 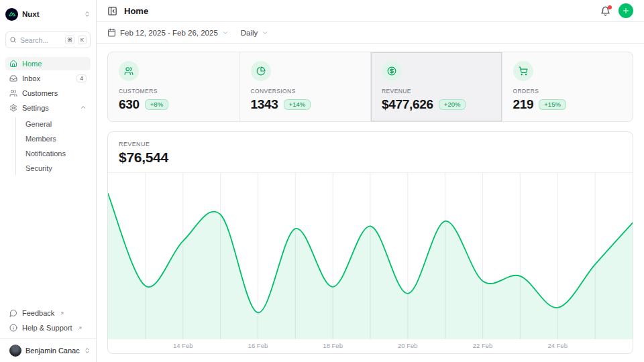 I want to click on x-axis-tick-label: 24 Feb, so click(x=557, y=346).